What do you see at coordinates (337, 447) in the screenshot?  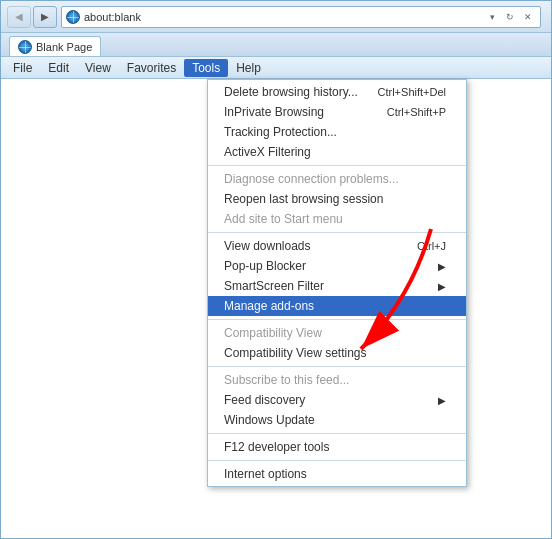 I see `menu-f12: F12 developer tools` at bounding box center [337, 447].